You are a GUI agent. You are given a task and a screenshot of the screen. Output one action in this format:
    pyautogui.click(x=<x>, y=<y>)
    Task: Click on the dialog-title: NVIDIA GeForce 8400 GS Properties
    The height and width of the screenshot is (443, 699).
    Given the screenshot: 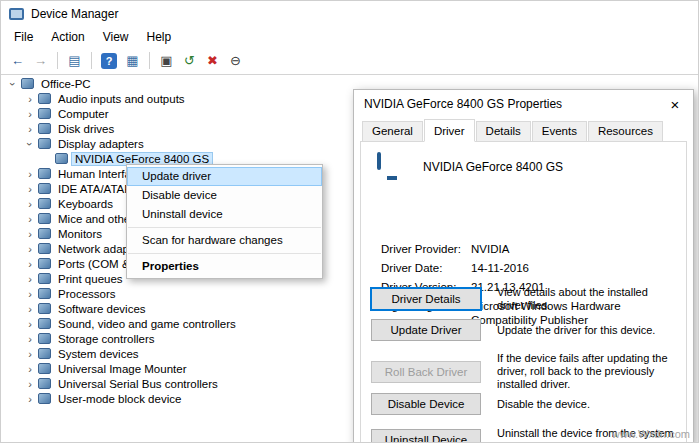 What is the action you would take?
    pyautogui.click(x=463, y=104)
    